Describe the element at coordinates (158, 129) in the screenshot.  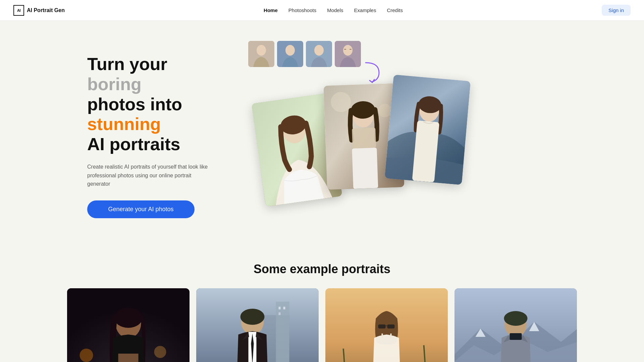
I see `hero-text-block: Turn your boring photos into stunning AI…` at that location.